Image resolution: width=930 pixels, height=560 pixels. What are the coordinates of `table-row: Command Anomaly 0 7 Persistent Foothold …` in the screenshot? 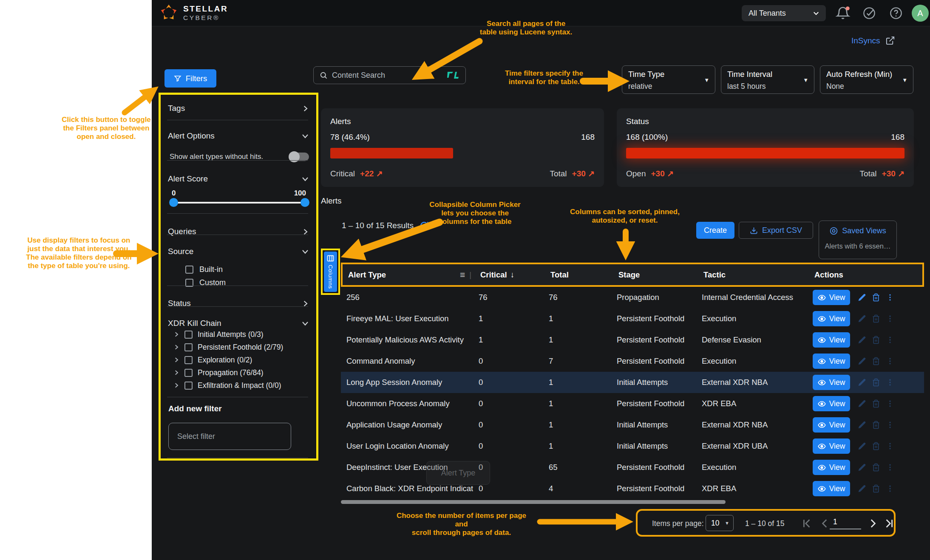 It's located at (632, 361).